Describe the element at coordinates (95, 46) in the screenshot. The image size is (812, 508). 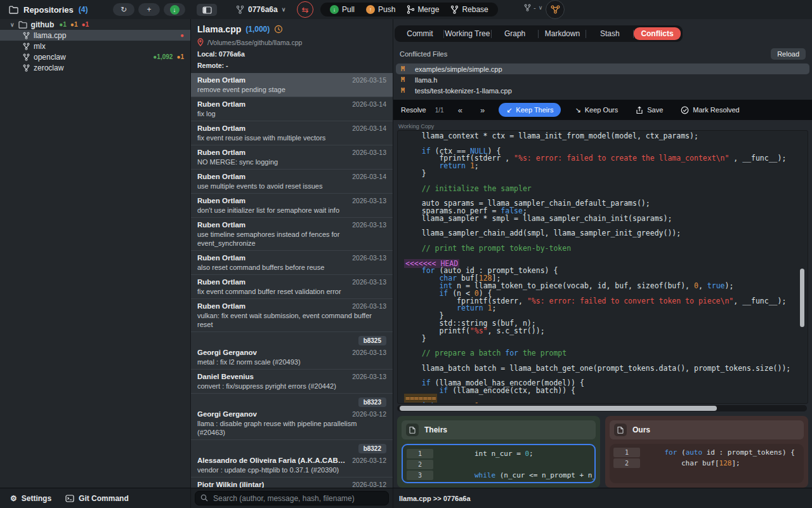
I see `repo-item-mlx: mlx` at that location.